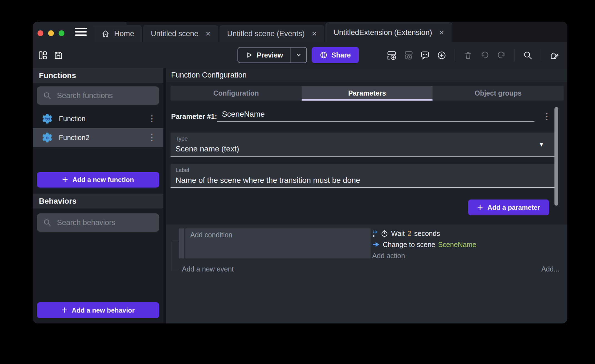 The width and height of the screenshot is (595, 364). I want to click on behaviors-header-label: Behaviors, so click(58, 201).